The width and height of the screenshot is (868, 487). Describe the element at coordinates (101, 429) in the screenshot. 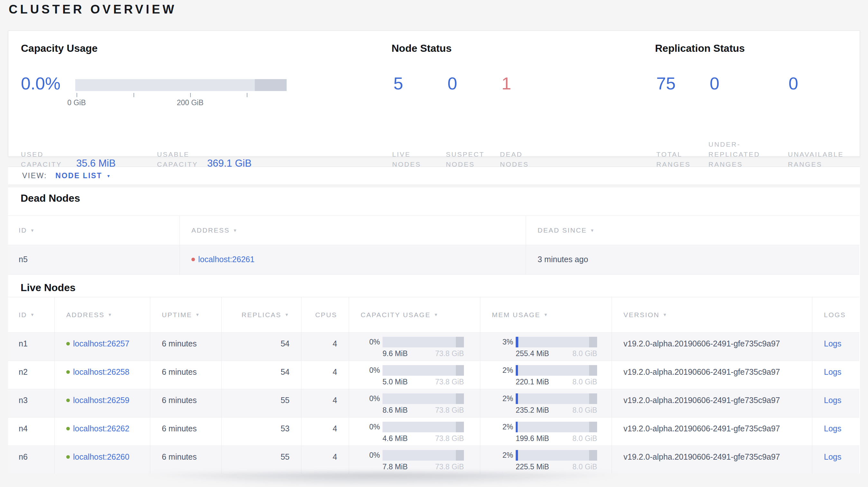

I see `node-address-link: localhost:26262` at that location.